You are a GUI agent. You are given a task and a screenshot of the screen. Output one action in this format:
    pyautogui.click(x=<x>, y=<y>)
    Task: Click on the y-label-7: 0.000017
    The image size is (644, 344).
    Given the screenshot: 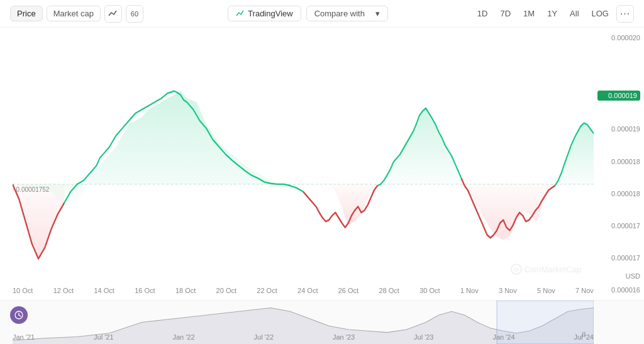 What is the action you would take?
    pyautogui.click(x=619, y=258)
    